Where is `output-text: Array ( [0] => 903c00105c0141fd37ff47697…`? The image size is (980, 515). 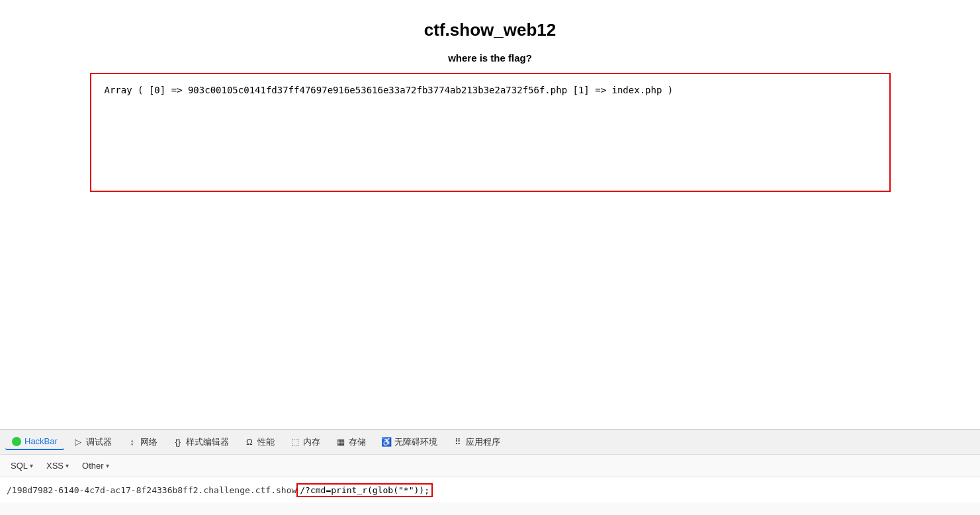
output-text: Array ( [0] => 903c00105c0141fd37ff47697… is located at coordinates (389, 90).